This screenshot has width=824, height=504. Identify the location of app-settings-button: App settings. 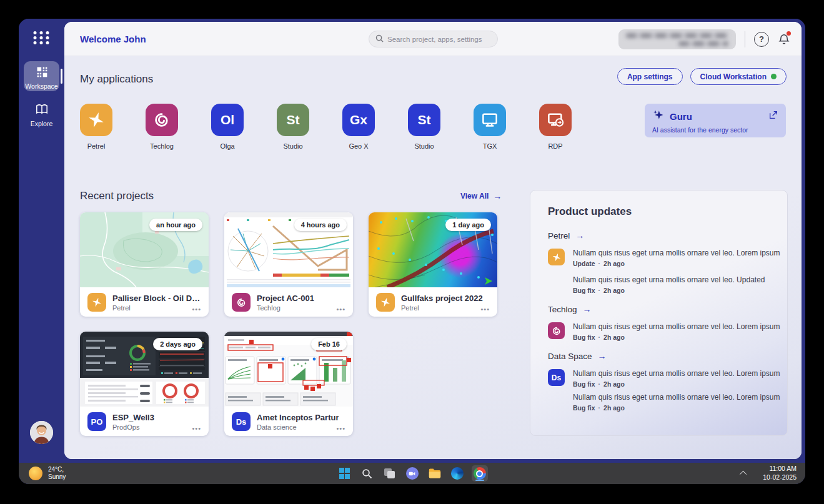
(650, 76).